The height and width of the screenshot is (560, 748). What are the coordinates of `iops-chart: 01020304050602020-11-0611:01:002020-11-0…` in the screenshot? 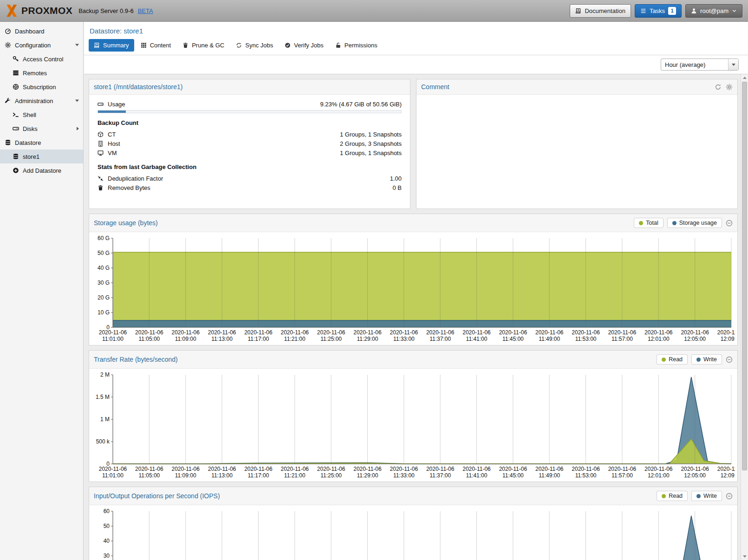 It's located at (413, 533).